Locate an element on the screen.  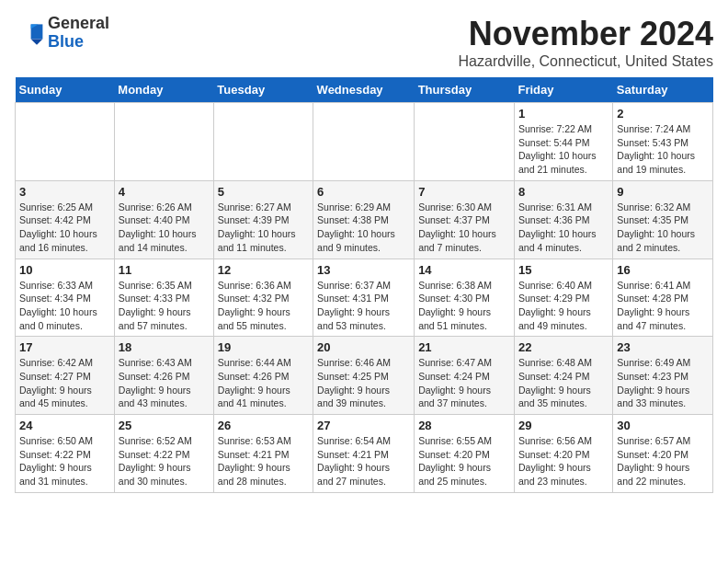
day-info: Sunrise: 6:27 AM Sunset: 4:39 PM Dayligh… is located at coordinates (263, 228).